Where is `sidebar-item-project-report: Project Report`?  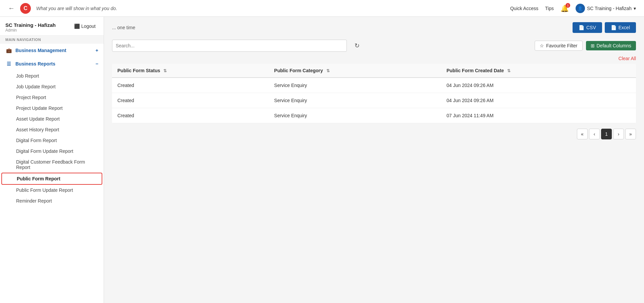 sidebar-item-project-report: Project Report is located at coordinates (52, 97).